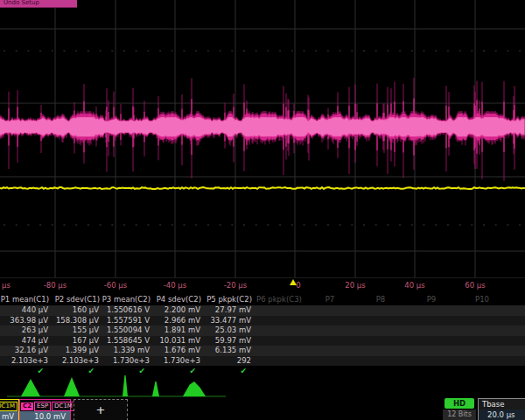  Describe the element at coordinates (5, 285) in the screenshot. I see `time-axis-label: -100 µs` at that location.